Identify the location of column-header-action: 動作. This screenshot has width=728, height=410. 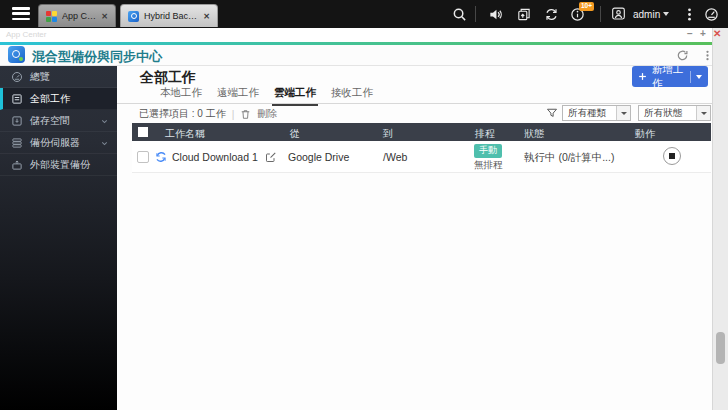
(645, 134).